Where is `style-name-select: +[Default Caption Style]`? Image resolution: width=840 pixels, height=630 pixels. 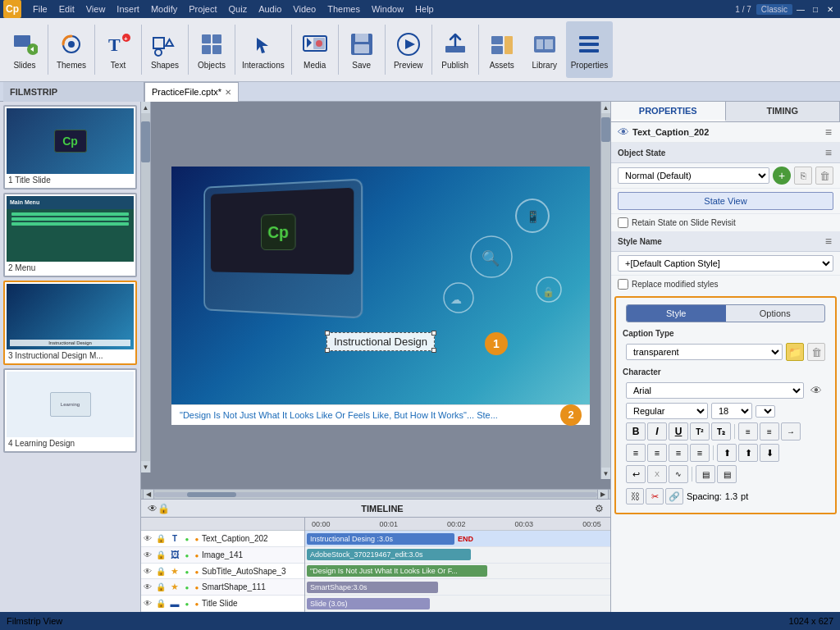 style-name-select: +[Default Caption Style] is located at coordinates (725, 263).